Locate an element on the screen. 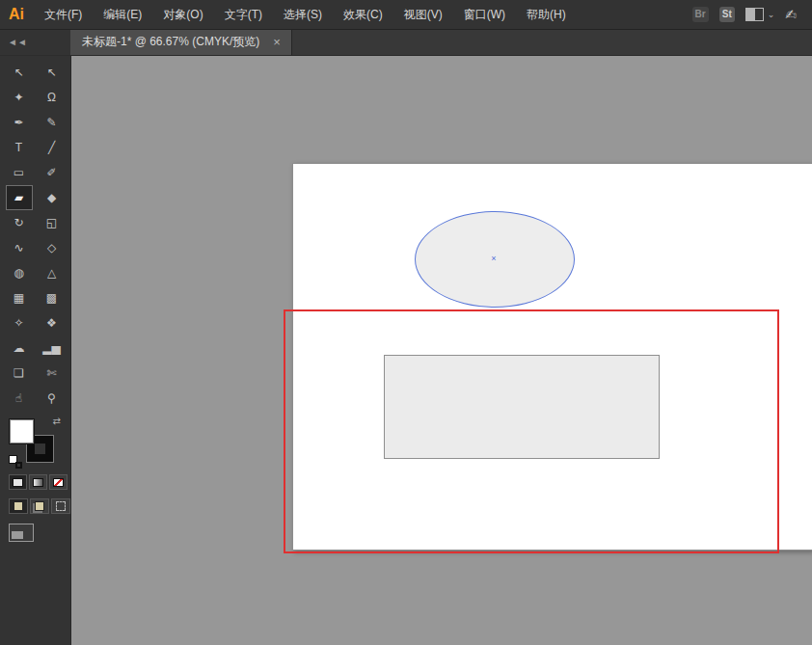 The image size is (812, 645). none-button is located at coordinates (58, 482).